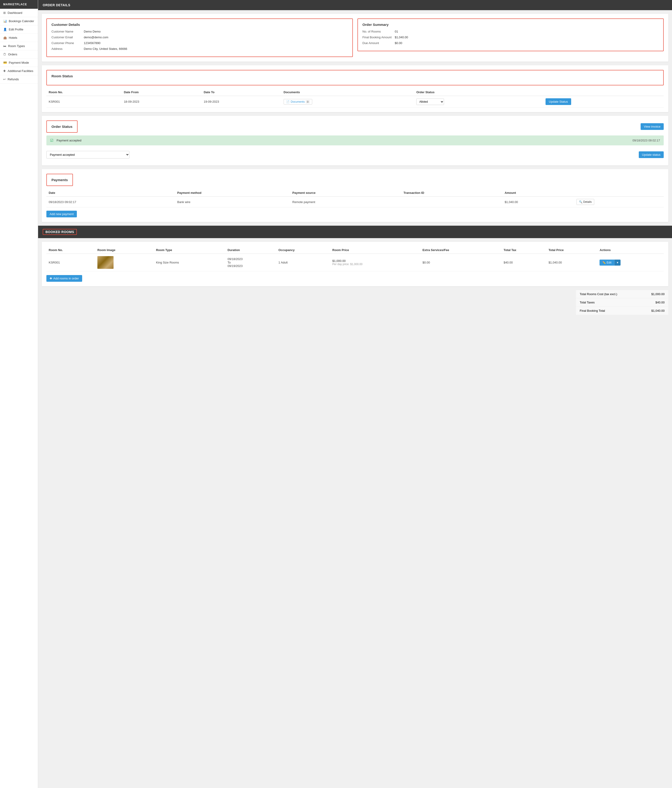  Describe the element at coordinates (587, 202) in the screenshot. I see `details-label: Details` at that location.